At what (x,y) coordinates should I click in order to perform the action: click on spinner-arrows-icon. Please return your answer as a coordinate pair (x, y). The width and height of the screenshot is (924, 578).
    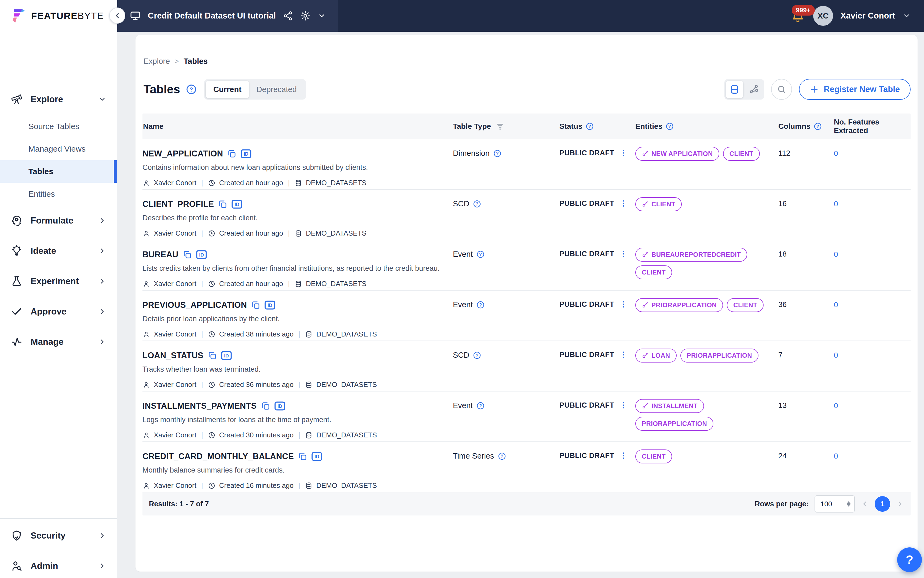
    Looking at the image, I should click on (849, 504).